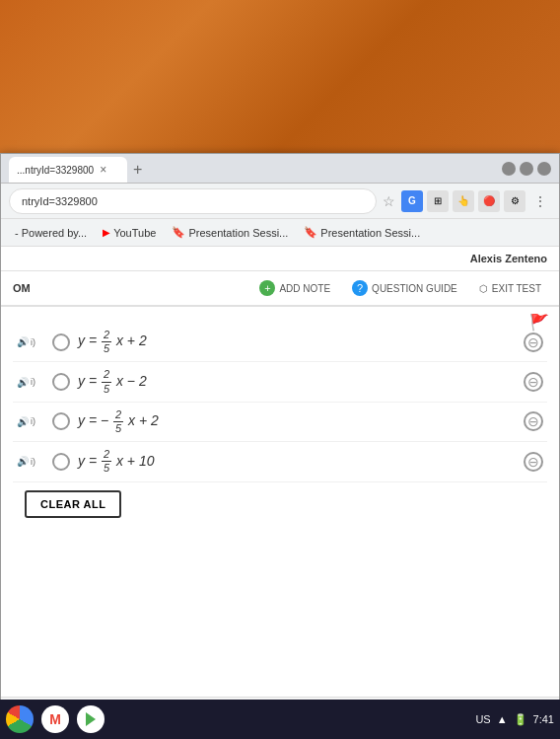 The image size is (560, 739). What do you see at coordinates (503, 719) in the screenshot?
I see `wifi-icon: ▲` at bounding box center [503, 719].